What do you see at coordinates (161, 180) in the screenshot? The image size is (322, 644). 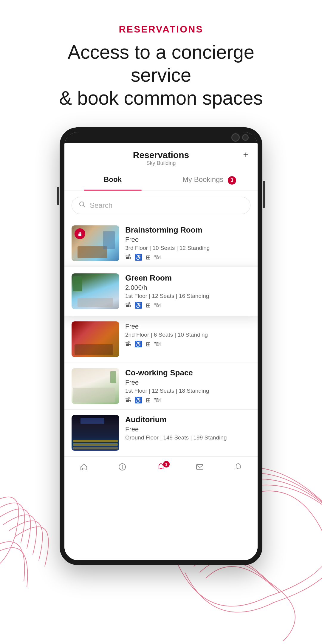 I see `tabs-bar: Book My Bookings 3` at bounding box center [161, 180].